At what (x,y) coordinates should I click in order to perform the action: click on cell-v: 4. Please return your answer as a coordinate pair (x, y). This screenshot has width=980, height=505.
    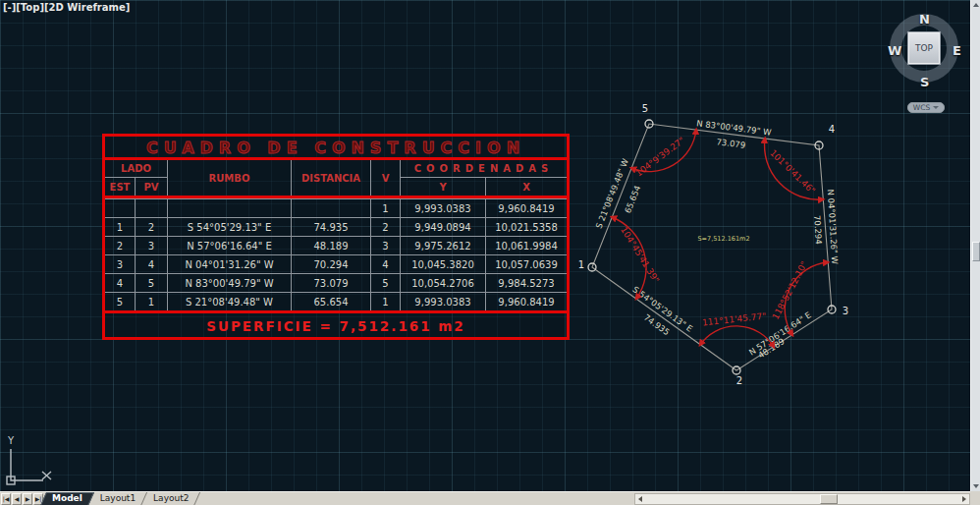
    Looking at the image, I should click on (386, 264).